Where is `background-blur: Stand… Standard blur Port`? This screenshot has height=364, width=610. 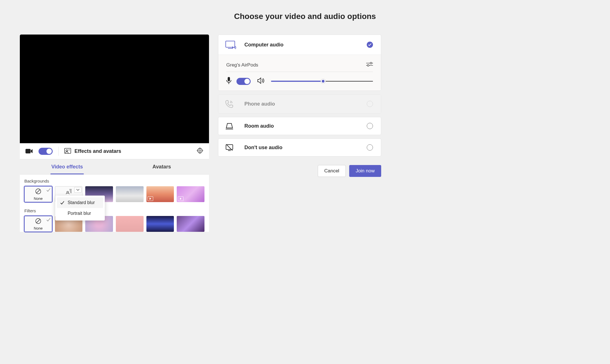 background-blur: Stand… Standard blur Port is located at coordinates (69, 194).